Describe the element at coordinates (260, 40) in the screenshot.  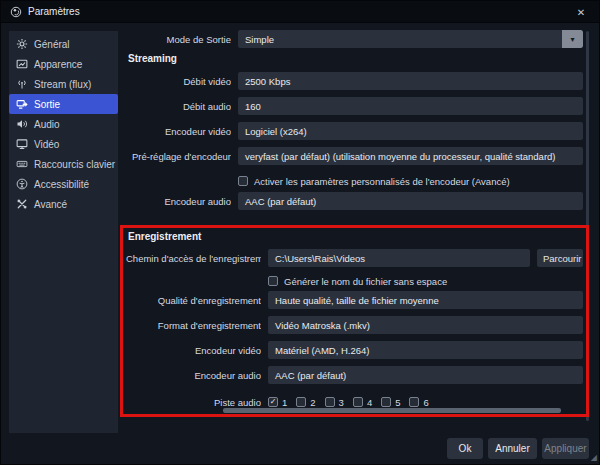
I see `output-mode-value: Simple` at that location.